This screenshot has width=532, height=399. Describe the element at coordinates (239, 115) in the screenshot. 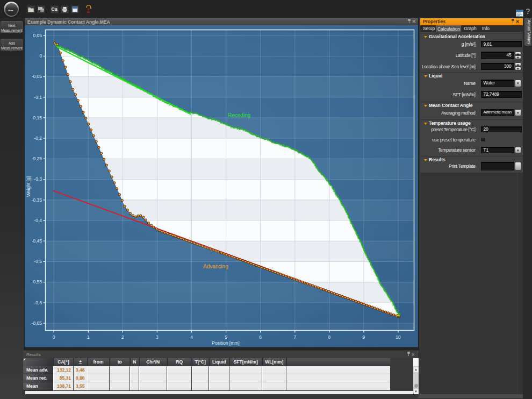

I see `svg-text: Receding` at that location.